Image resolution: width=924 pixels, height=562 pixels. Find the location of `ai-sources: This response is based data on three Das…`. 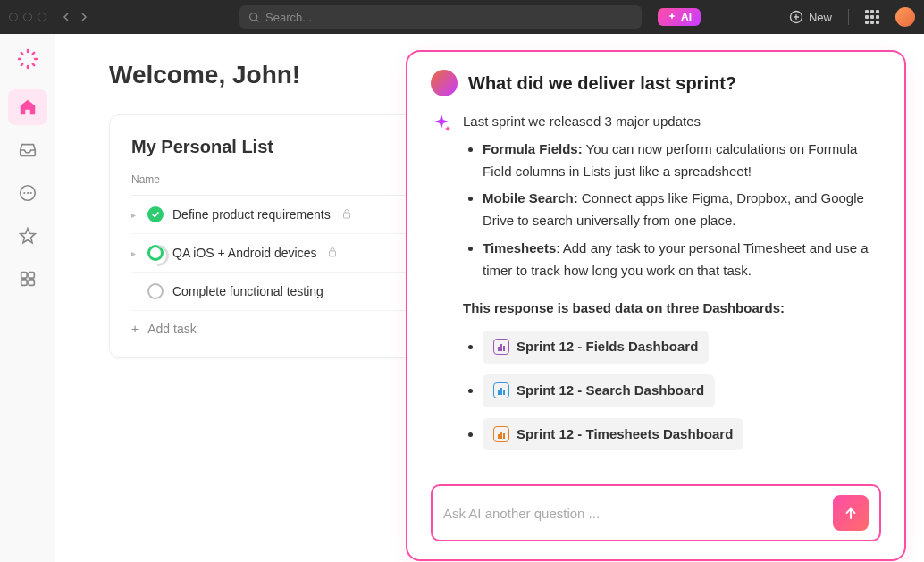

ai-sources: This response is based data on three Das… is located at coordinates (672, 373).